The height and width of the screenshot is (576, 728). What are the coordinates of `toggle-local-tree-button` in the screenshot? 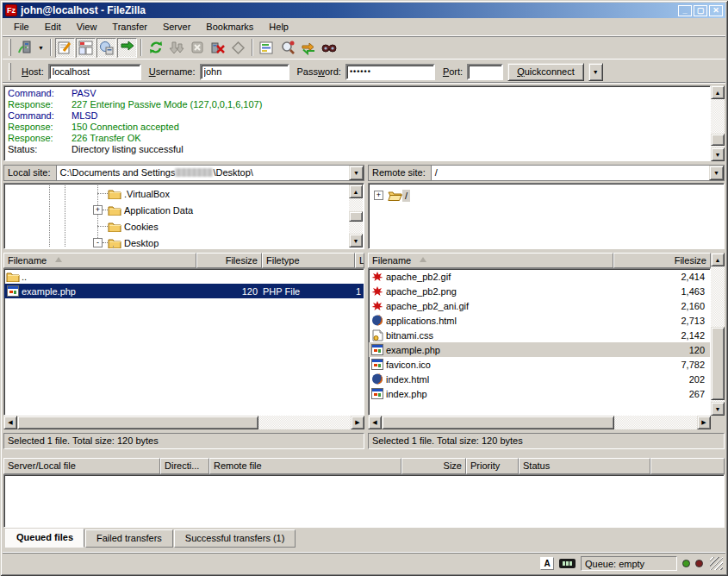 It's located at (86, 48).